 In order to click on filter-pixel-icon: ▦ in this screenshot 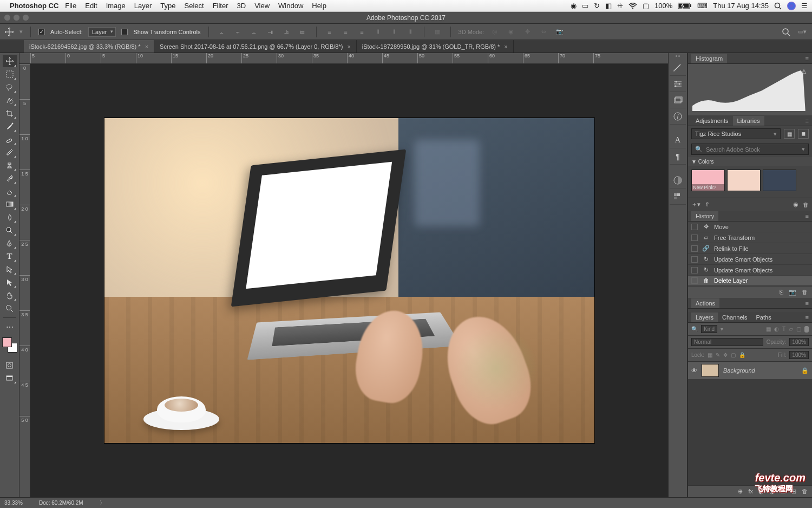, I will do `click(769, 329)`.